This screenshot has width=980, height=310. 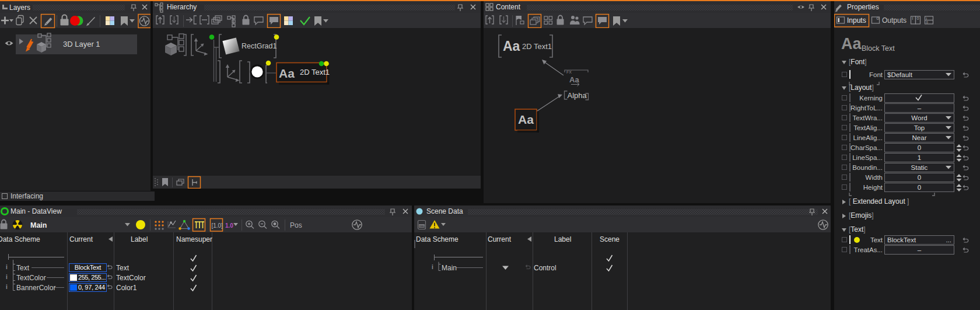 What do you see at coordinates (578, 96) in the screenshot?
I see `svg-text: Alpha` at bounding box center [578, 96].